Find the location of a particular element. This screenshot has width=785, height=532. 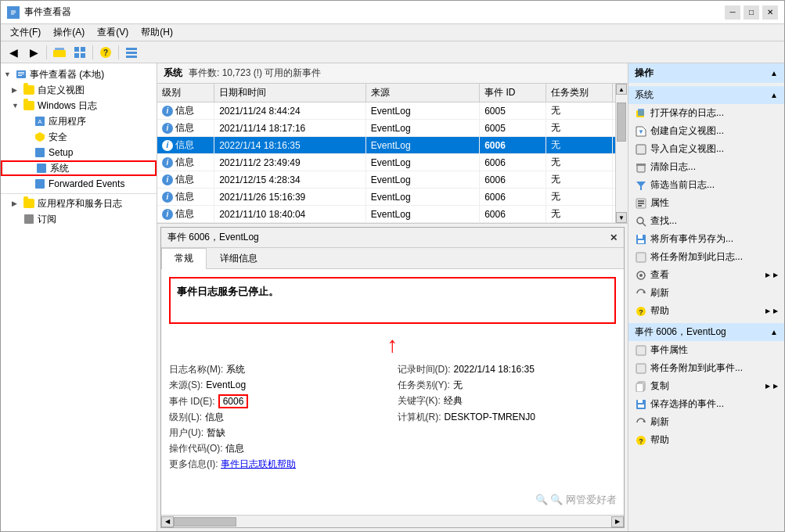

sidebar-item-custom-views: ▶ 自定义视图 is located at coordinates (78, 90).